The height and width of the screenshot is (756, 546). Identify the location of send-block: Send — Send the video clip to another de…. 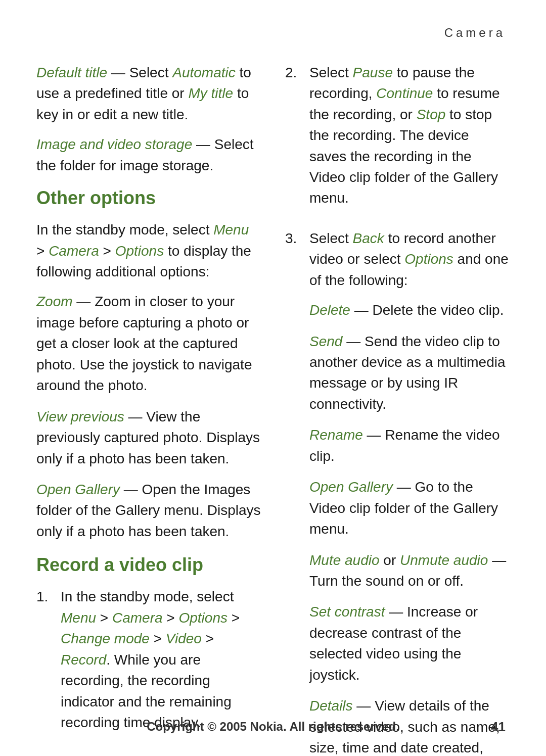
(410, 373).